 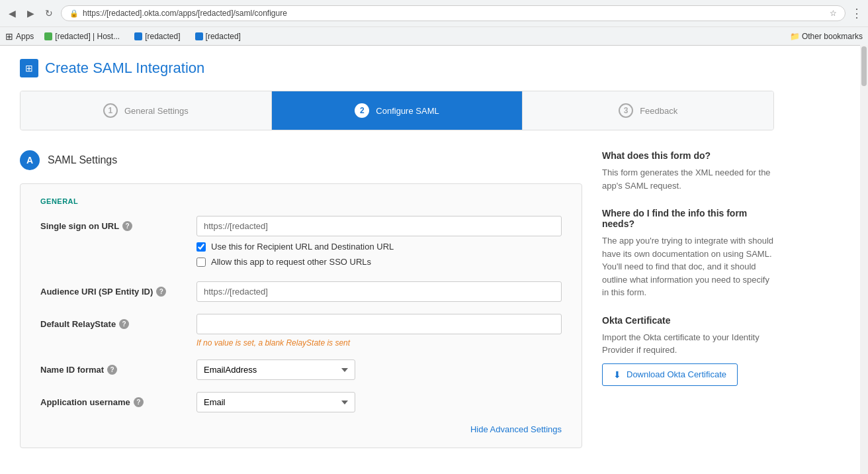 What do you see at coordinates (127, 226) in the screenshot?
I see `sso-url-help-icon: ?` at bounding box center [127, 226].